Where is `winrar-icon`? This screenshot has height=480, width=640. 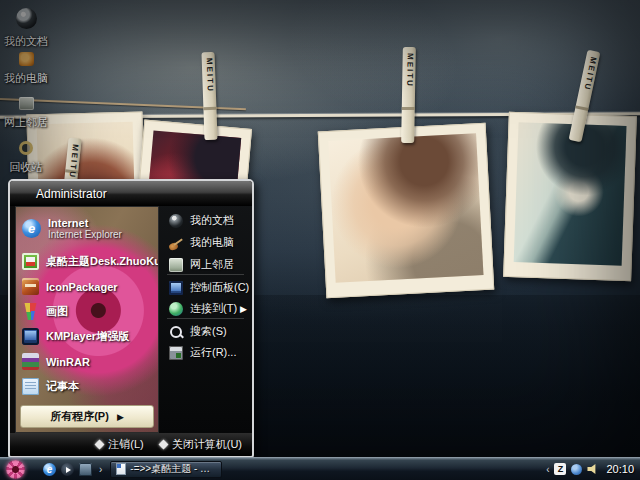 winrar-icon is located at coordinates (30, 362).